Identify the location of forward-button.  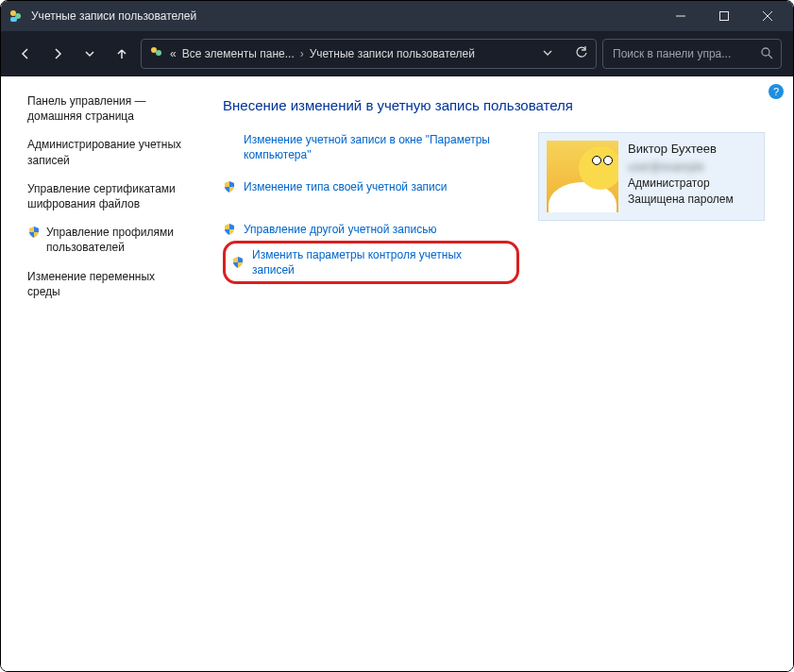
(58, 54).